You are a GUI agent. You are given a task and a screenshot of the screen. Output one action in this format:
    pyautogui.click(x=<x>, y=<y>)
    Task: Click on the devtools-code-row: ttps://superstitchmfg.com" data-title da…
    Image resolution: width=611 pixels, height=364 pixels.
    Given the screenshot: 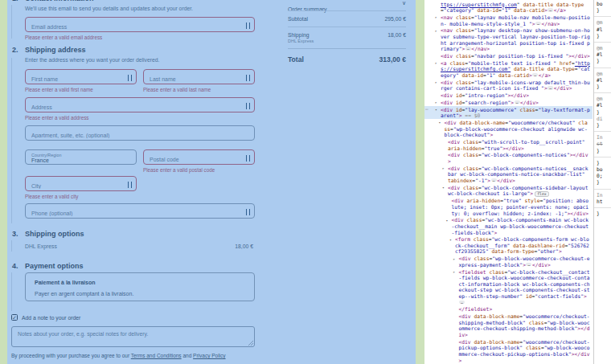 What is the action you would take?
    pyautogui.click(x=508, y=7)
    